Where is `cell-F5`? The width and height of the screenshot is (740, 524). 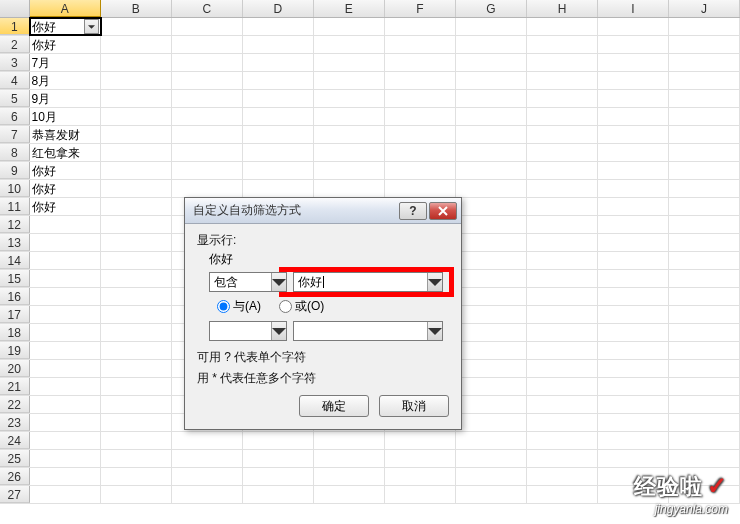
cell-F5 is located at coordinates (420, 98).